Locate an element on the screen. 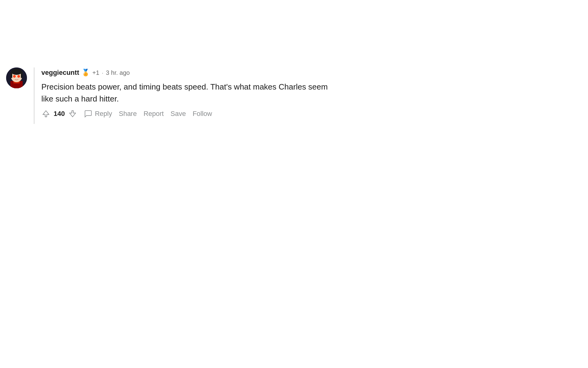 The width and height of the screenshot is (588, 368). upvote-button is located at coordinates (46, 114).